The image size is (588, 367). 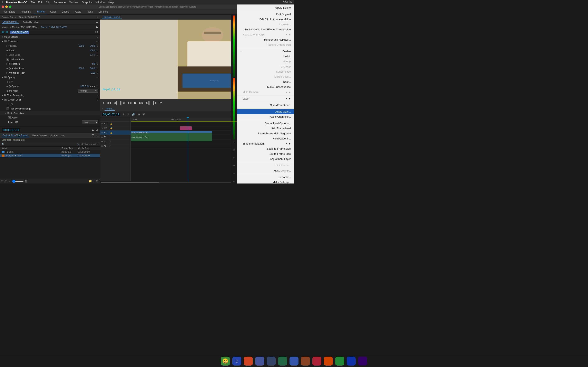 I want to click on graphics-menu: Graphics, so click(x=87, y=2).